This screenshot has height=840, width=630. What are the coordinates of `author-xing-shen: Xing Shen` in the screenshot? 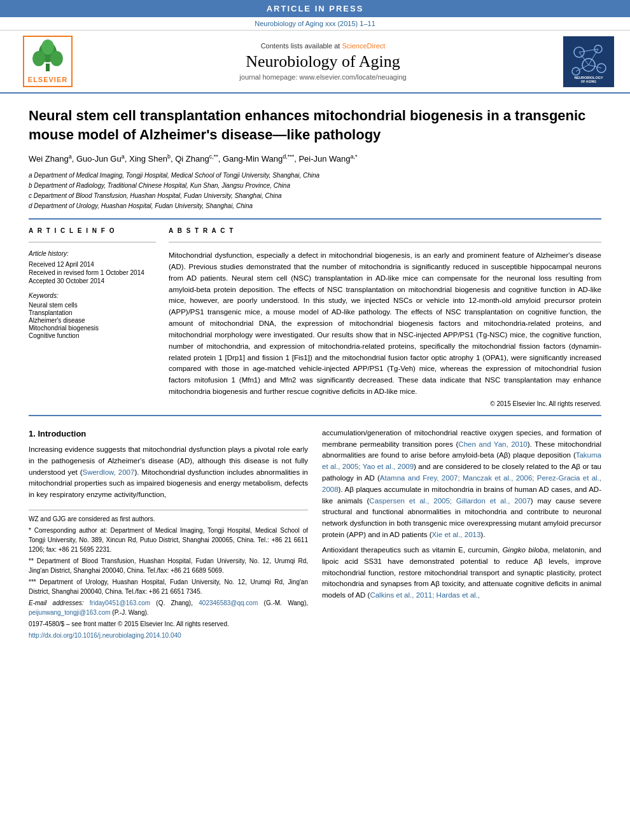 It's located at (148, 159).